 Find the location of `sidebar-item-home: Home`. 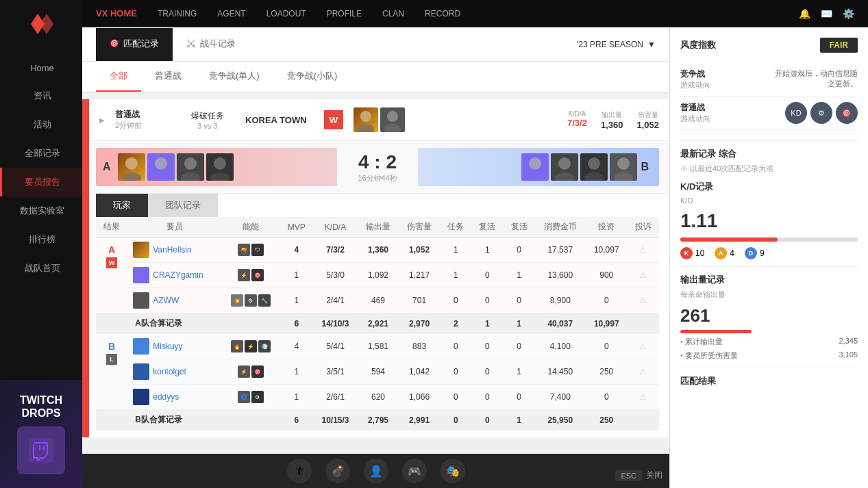

sidebar-item-home: Home is located at coordinates (41, 68).